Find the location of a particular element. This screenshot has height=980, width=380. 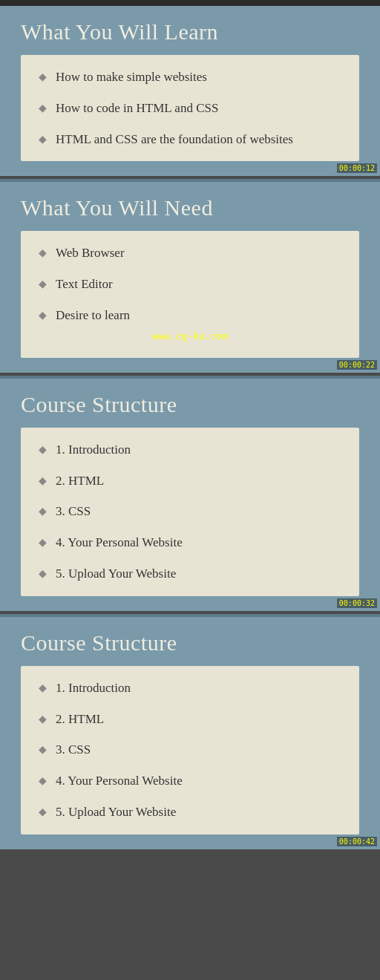

list-item-text: Text Editor is located at coordinates (85, 284).